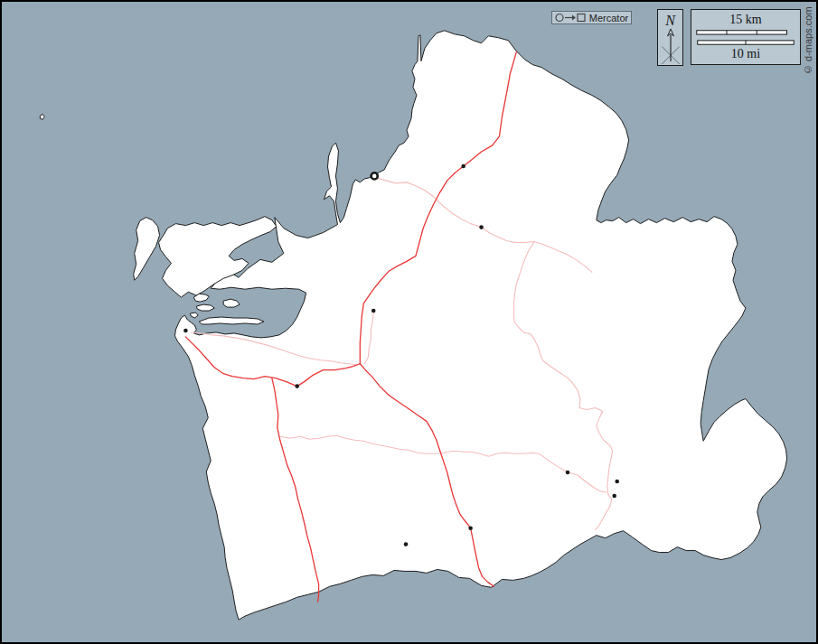  What do you see at coordinates (374, 175) in the screenshot?
I see `city-ring-marker` at bounding box center [374, 175].